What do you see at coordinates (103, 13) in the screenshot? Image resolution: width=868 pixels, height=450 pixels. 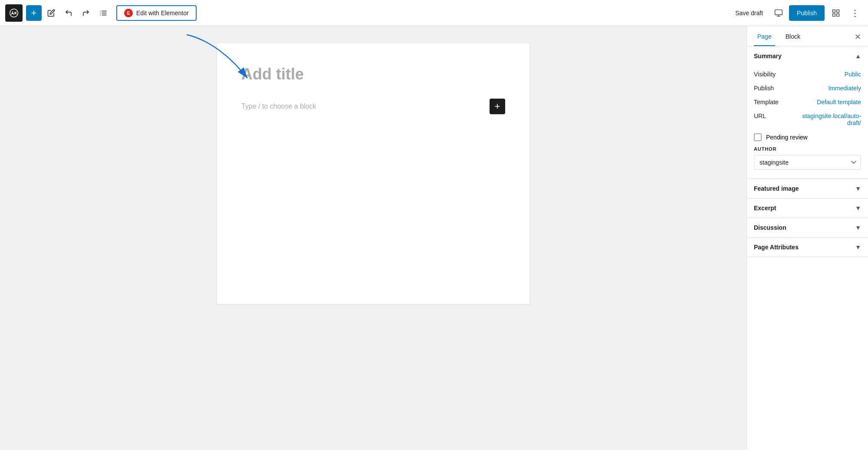 I see `list-view-button` at bounding box center [103, 13].